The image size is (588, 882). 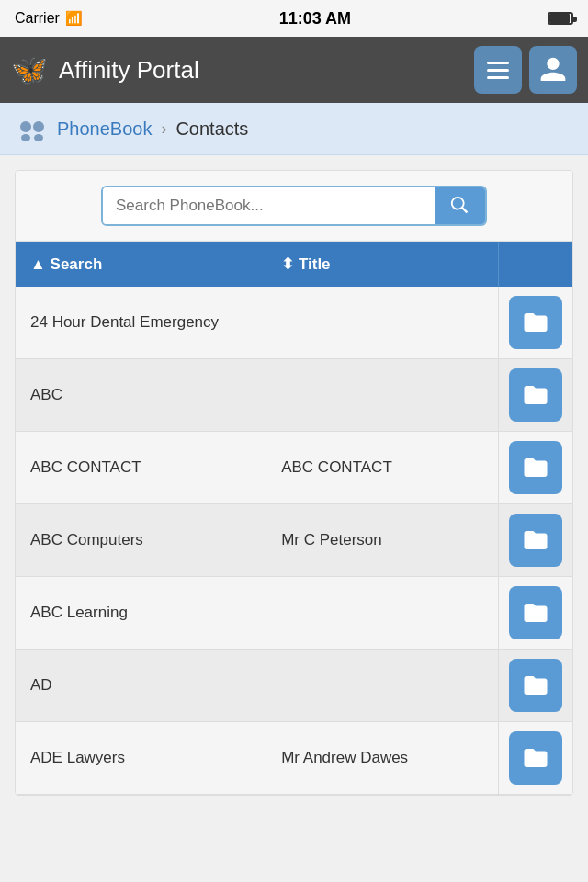 I want to click on profile-button, so click(x=553, y=70).